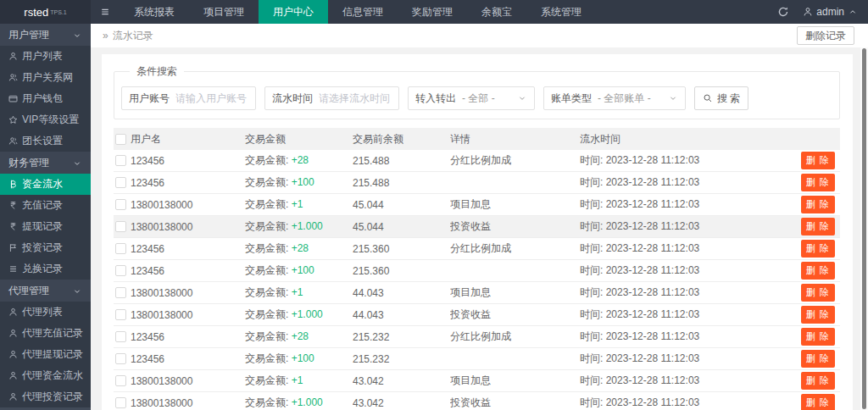  Describe the element at coordinates (402, 293) in the screenshot. I see `cell-balance: 44.043` at that location.